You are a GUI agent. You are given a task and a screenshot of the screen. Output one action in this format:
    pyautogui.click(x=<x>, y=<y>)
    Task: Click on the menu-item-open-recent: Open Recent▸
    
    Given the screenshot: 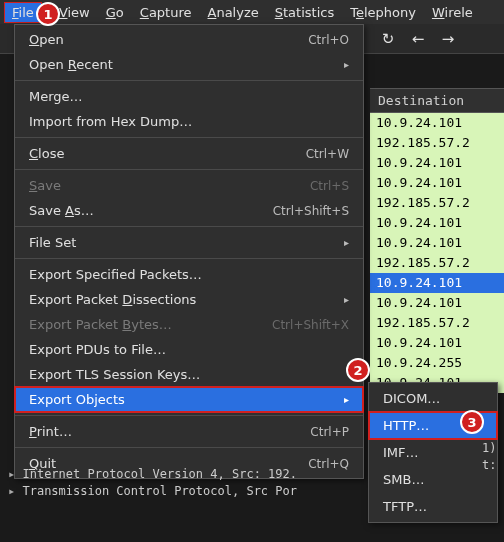 What is the action you would take?
    pyautogui.click(x=189, y=64)
    